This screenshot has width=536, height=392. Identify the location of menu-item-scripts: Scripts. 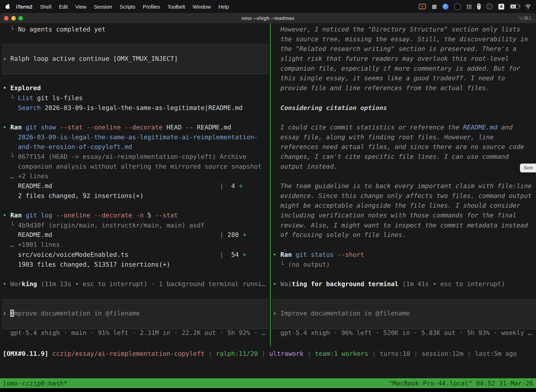
(127, 6).